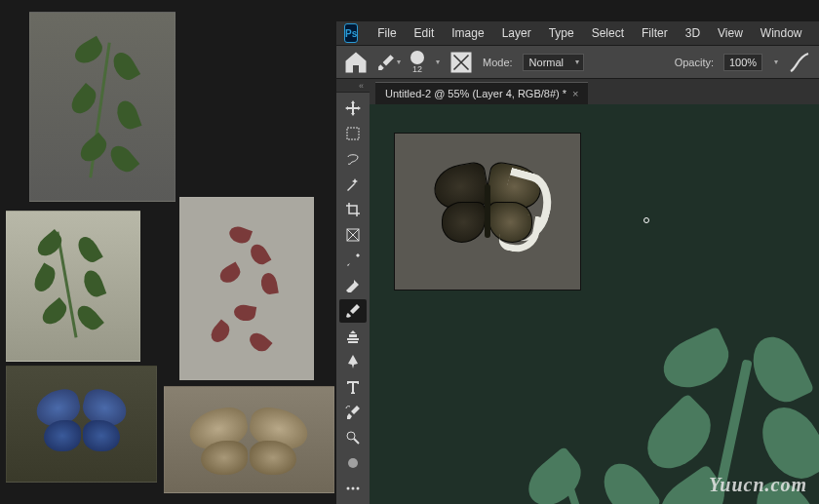 This screenshot has width=819, height=504. I want to click on lasso-tool, so click(353, 159).